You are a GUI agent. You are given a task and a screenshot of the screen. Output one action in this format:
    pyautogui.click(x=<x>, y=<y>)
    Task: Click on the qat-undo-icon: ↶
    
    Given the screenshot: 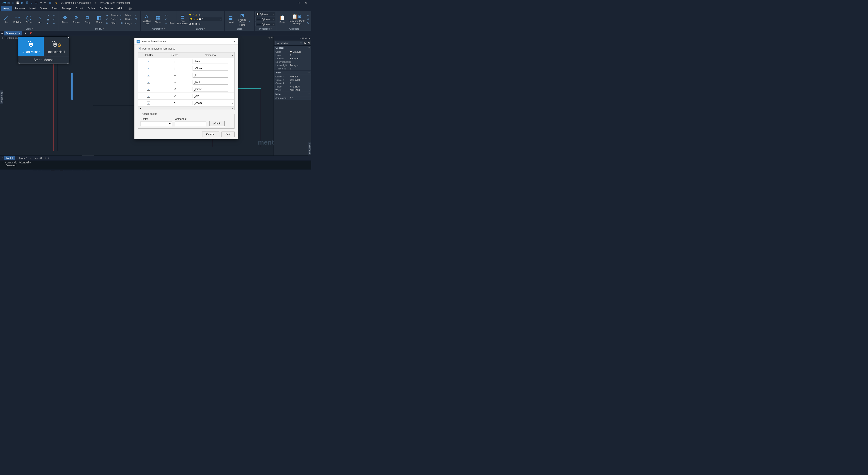 What is the action you would take?
    pyautogui.click(x=40, y=3)
    